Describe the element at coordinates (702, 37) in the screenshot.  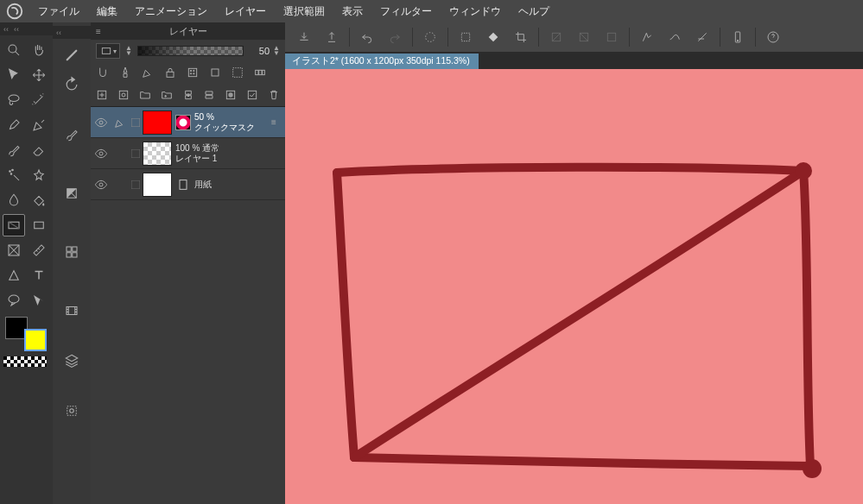
I see `snap-special-icon` at that location.